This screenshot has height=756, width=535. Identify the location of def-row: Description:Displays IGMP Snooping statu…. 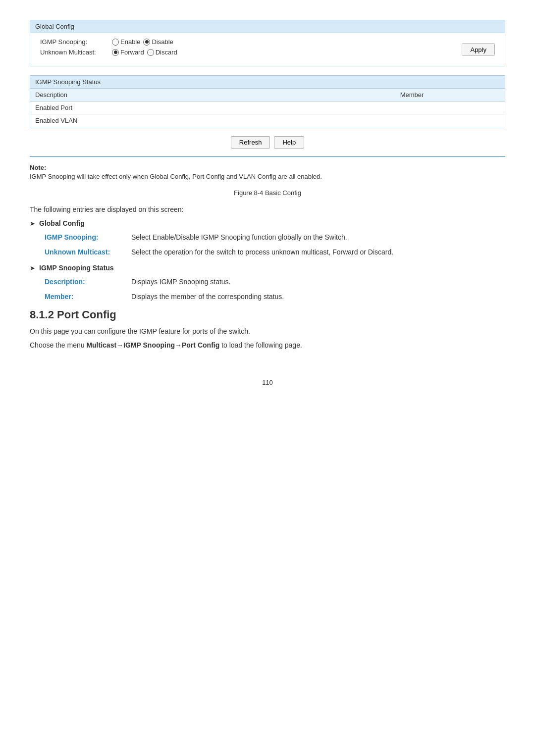
(275, 282).